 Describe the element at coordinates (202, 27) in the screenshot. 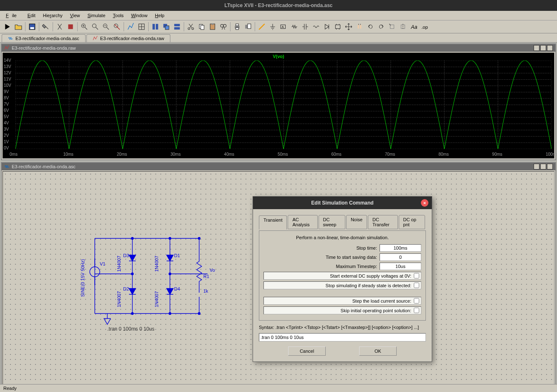

I see `copy-icon` at that location.